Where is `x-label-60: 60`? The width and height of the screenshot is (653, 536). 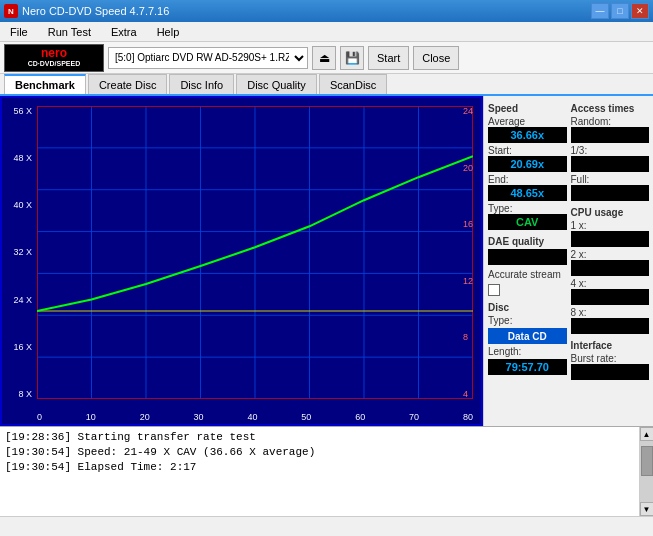 x-label-60: 60 is located at coordinates (360, 417).